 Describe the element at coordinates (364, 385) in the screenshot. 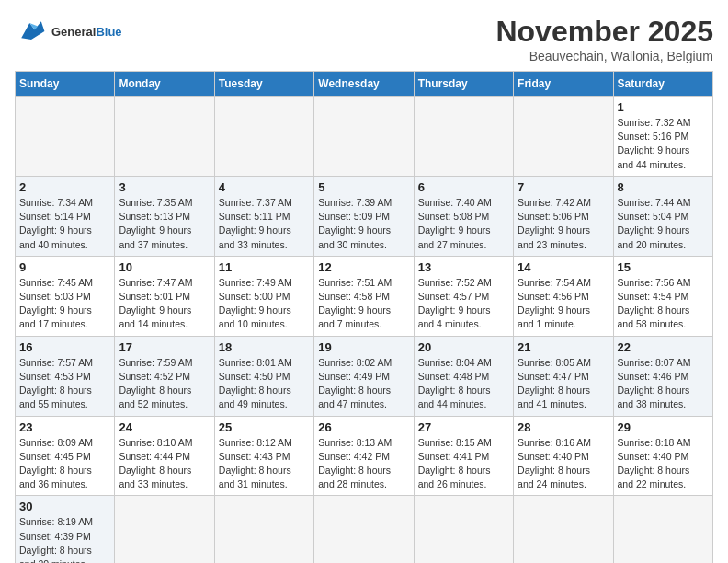

I see `day-info: Sunrise: 8:02 AM Sunset: 4:49 PM Dayligh…` at that location.